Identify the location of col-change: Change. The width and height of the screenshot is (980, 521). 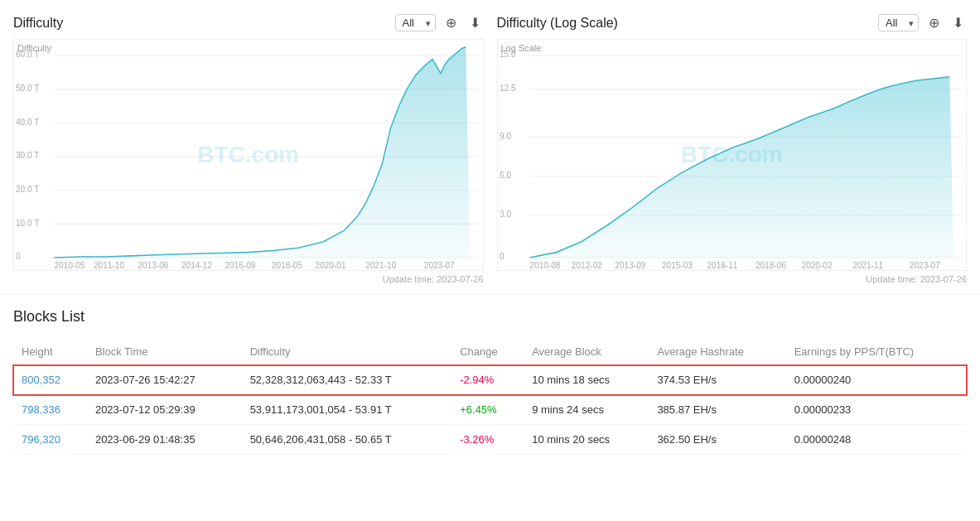
(487, 352).